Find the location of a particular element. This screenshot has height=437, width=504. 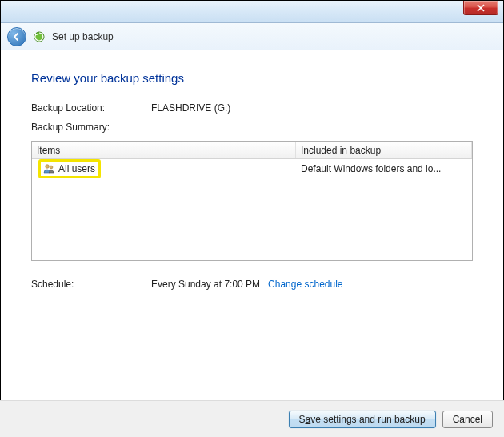

column-included: Included in backup is located at coordinates (384, 150).